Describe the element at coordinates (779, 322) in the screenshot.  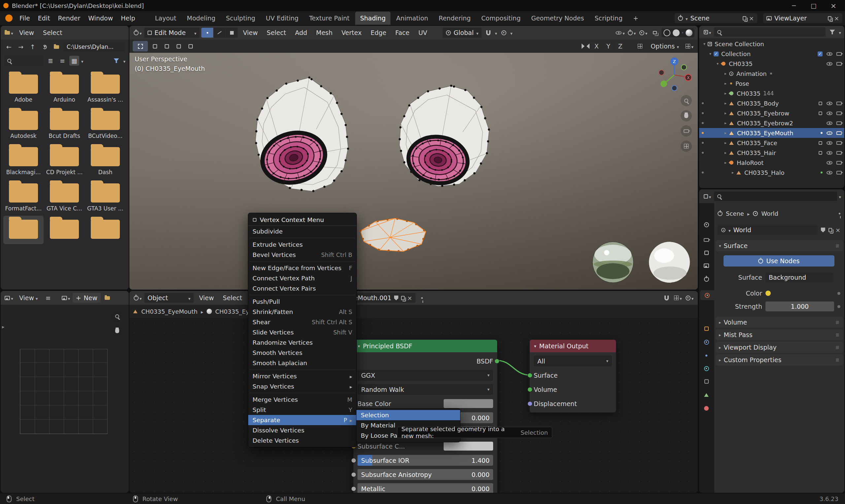
I see `volume-panel-header: Volume` at that location.